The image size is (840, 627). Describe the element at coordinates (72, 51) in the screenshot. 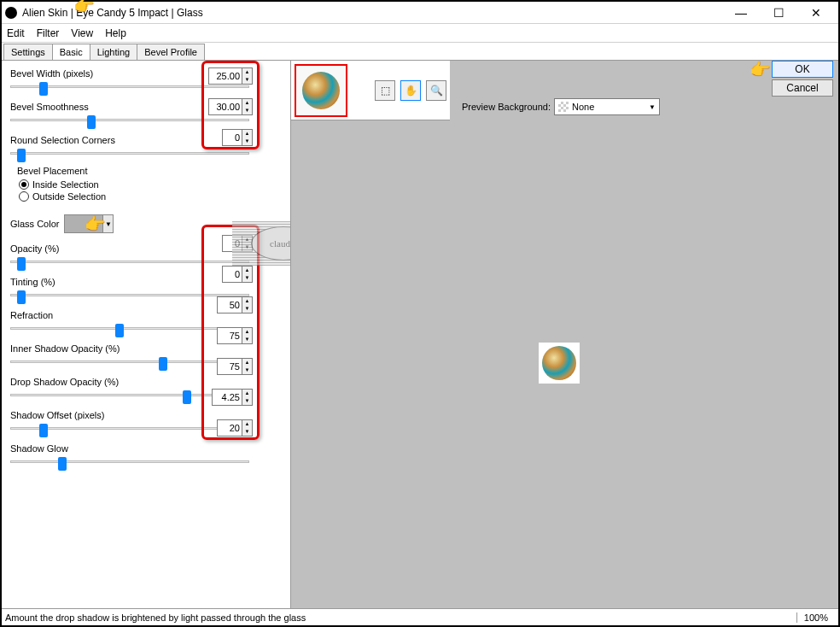

I see `tab-basic: Basic` at that location.